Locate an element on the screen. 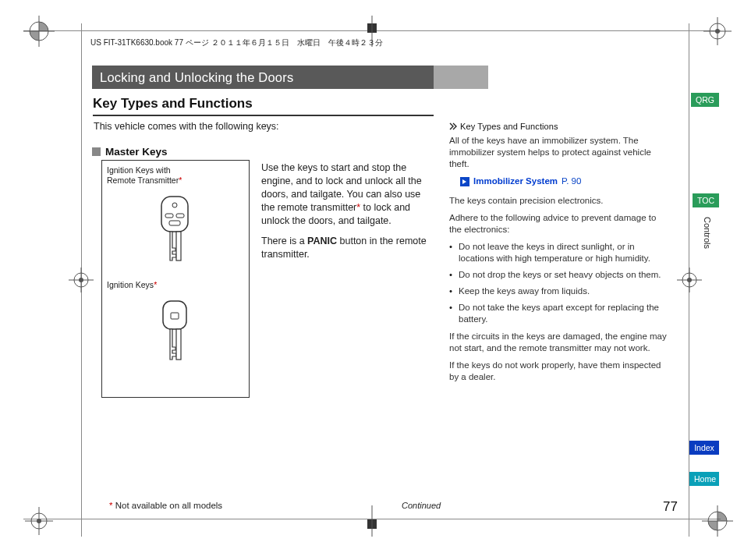 This screenshot has width=744, height=560. sidebar-paragraph: If the keys do not work properly, have t… is located at coordinates (560, 371).